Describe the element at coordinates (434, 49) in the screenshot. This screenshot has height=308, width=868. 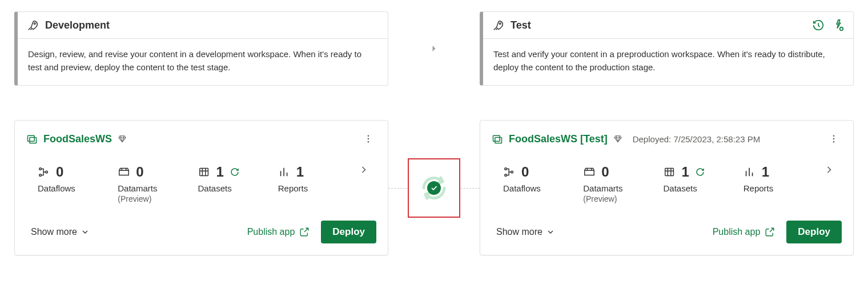
I see `chevron-right-icon` at that location.